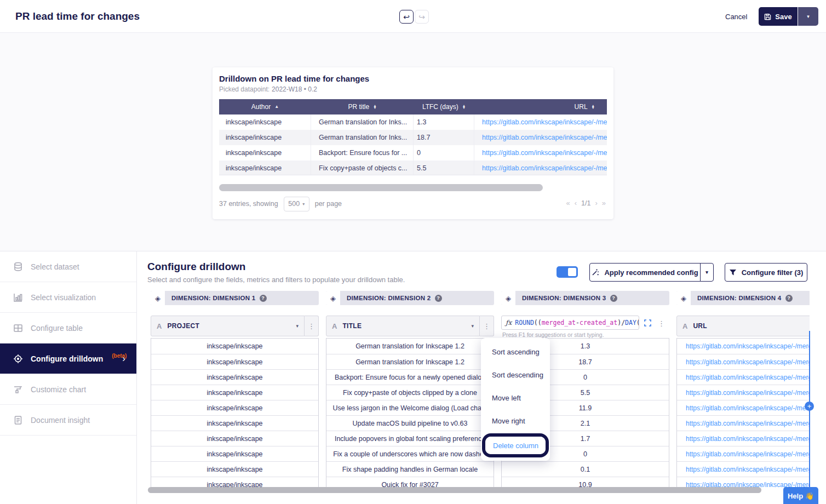 The height and width of the screenshot is (504, 826). I want to click on customize-chart-icon, so click(18, 390).